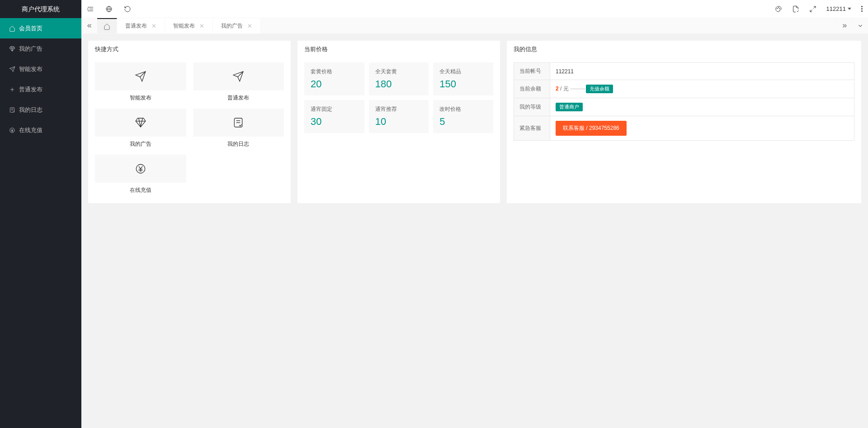 The height and width of the screenshot is (428, 868). Describe the element at coordinates (41, 49) in the screenshot. I see `sidebar-item-1: 我的广告` at that location.